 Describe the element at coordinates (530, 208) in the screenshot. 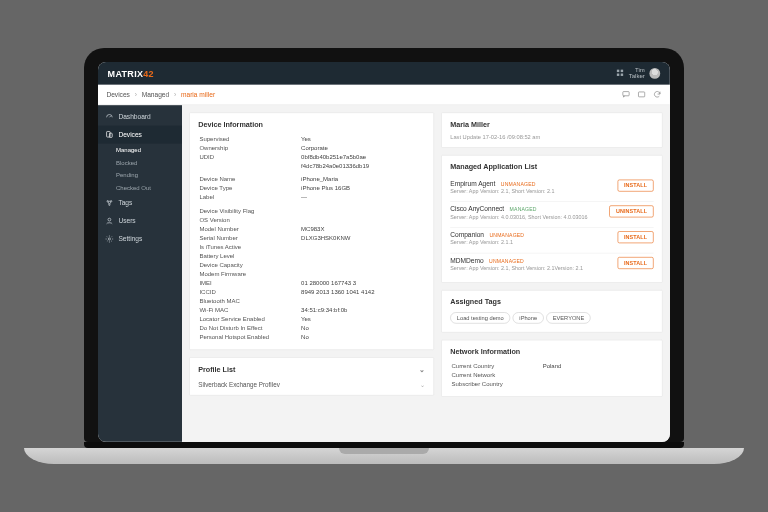

I see `app-name: Cisco AnyConnect MANAGED` at that location.